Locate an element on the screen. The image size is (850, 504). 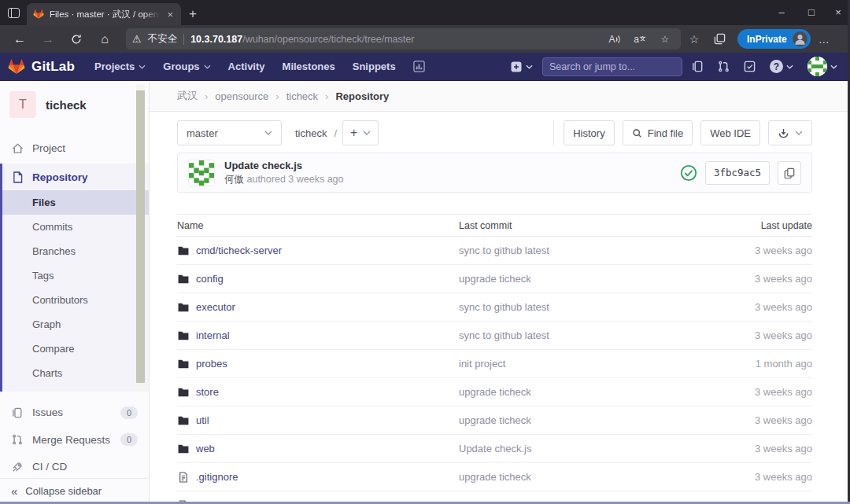
not-secure-label: 不安全 is located at coordinates (163, 39).